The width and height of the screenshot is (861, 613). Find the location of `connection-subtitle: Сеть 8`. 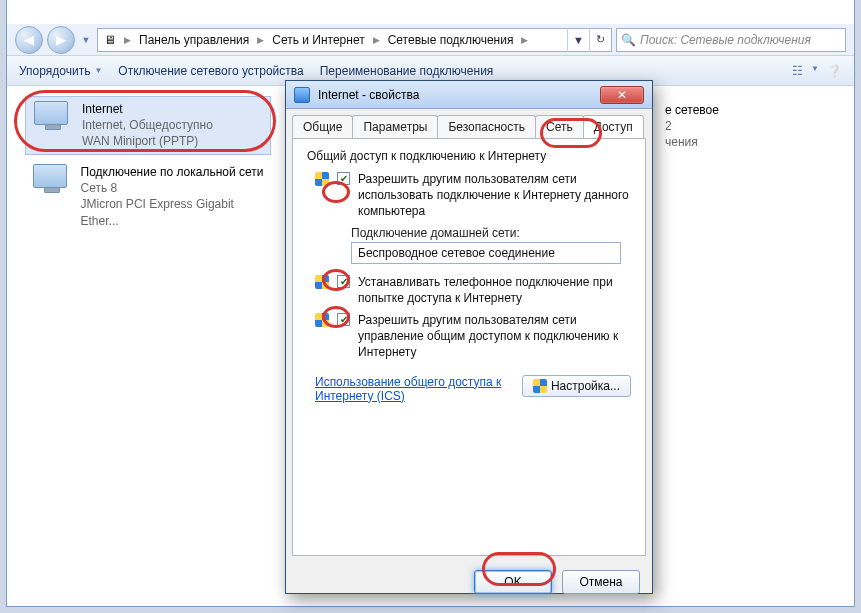

connection-subtitle: Сеть 8 is located at coordinates (177, 188).